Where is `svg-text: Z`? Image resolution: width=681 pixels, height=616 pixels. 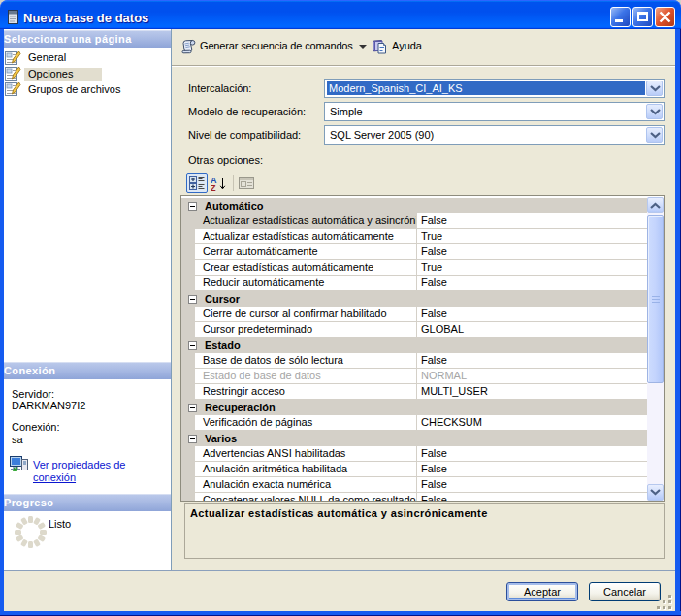 svg-text: Z is located at coordinates (213, 188).